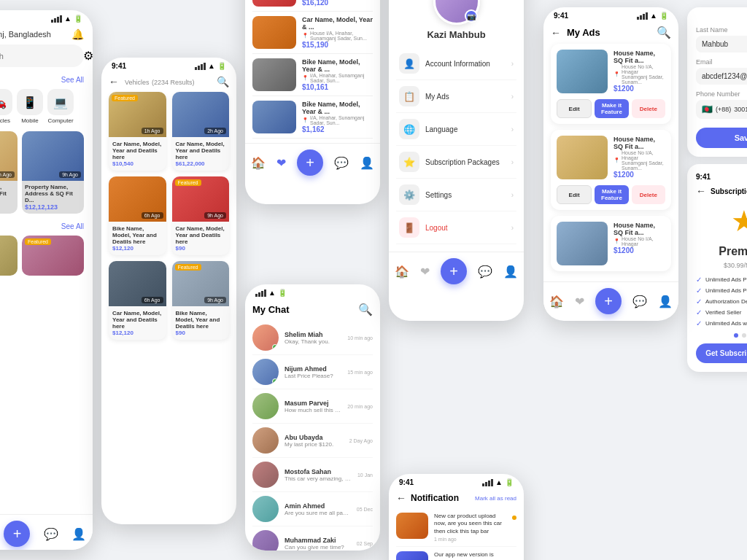  What do you see at coordinates (468, 130) in the screenshot?
I see `menu-language-label: Language` at bounding box center [468, 130].